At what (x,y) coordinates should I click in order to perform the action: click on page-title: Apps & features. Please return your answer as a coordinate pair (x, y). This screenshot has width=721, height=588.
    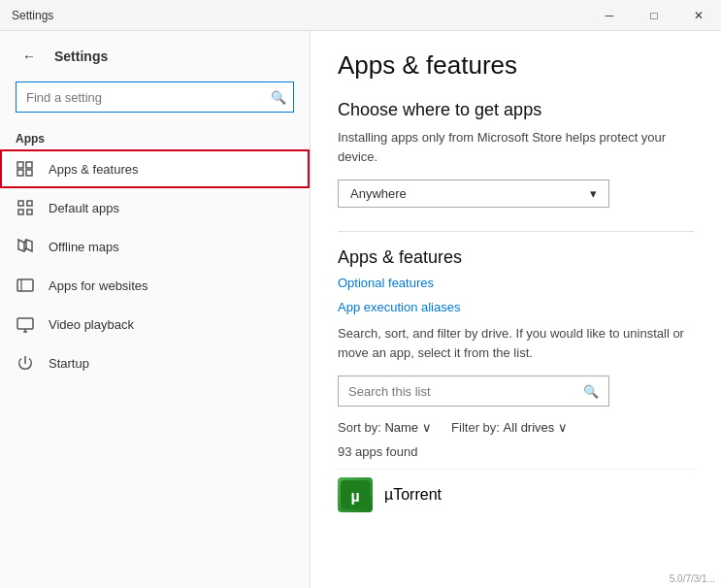
    Looking at the image, I should click on (516, 66).